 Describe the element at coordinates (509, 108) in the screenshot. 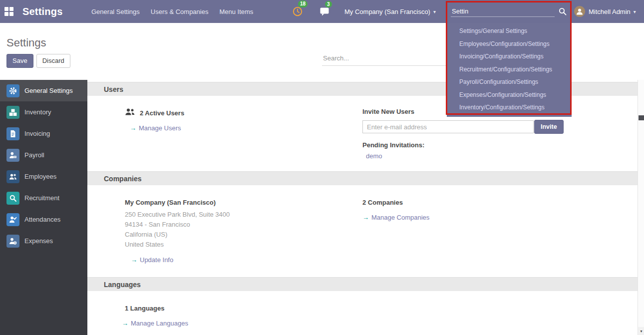

I see `search-result-item: Inventory/Configuration/Settings` at that location.